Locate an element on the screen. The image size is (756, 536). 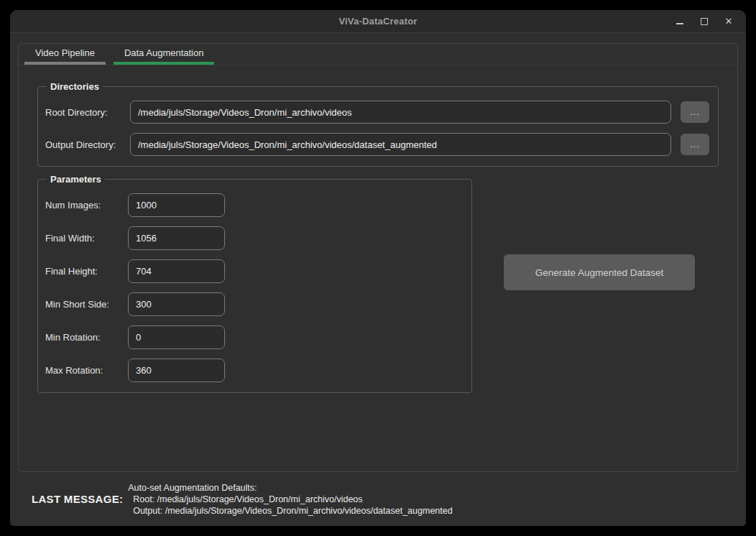
min-rotation-input is located at coordinates (177, 338).